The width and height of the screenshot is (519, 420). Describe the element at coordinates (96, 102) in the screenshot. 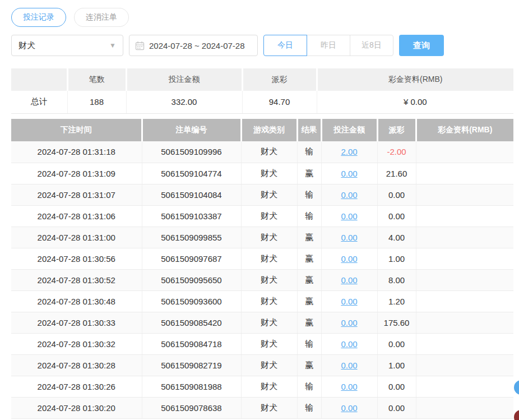

I see `summary-count: 188` at that location.